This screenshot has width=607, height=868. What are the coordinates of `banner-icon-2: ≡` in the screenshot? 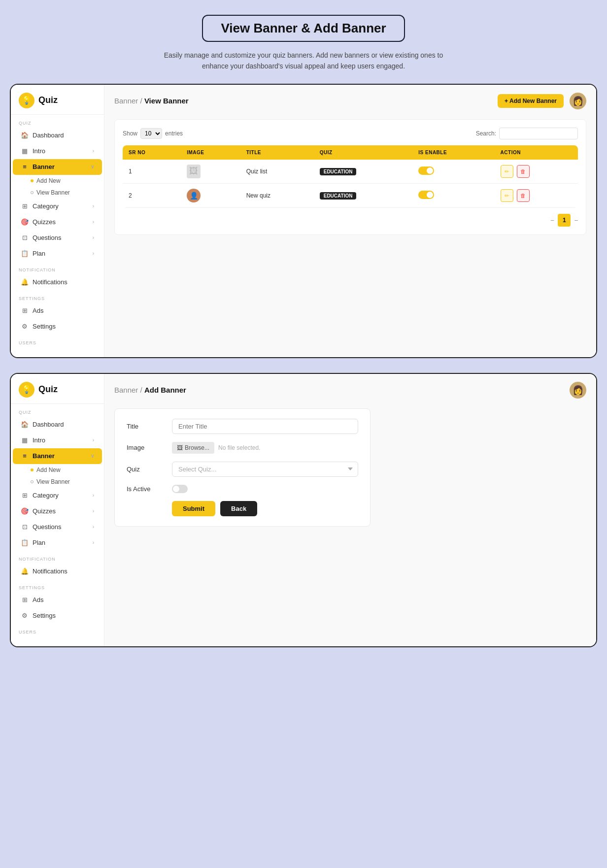 It's located at (25, 456).